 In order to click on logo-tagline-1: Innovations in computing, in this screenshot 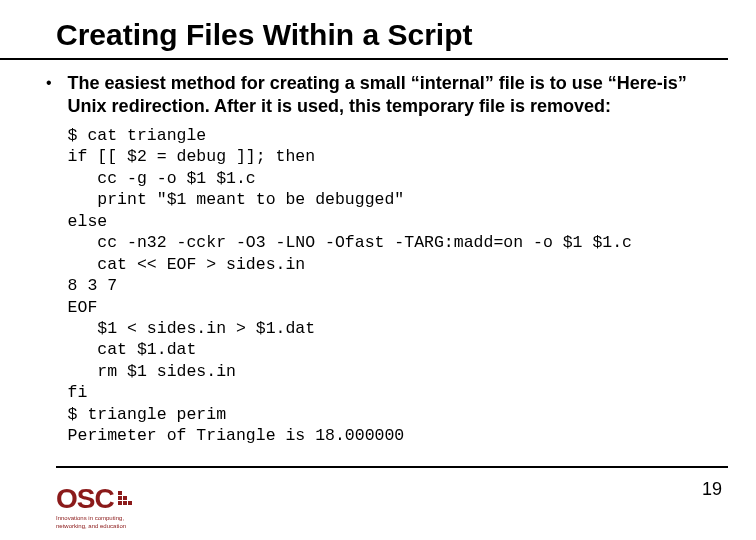, I will do `click(90, 518)`.